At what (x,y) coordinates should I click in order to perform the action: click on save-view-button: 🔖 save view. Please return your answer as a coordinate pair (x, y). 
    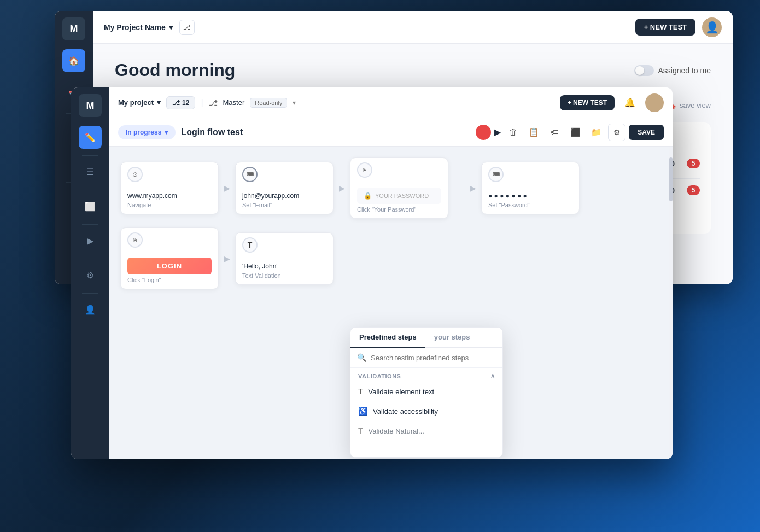
    Looking at the image, I should click on (689, 105).